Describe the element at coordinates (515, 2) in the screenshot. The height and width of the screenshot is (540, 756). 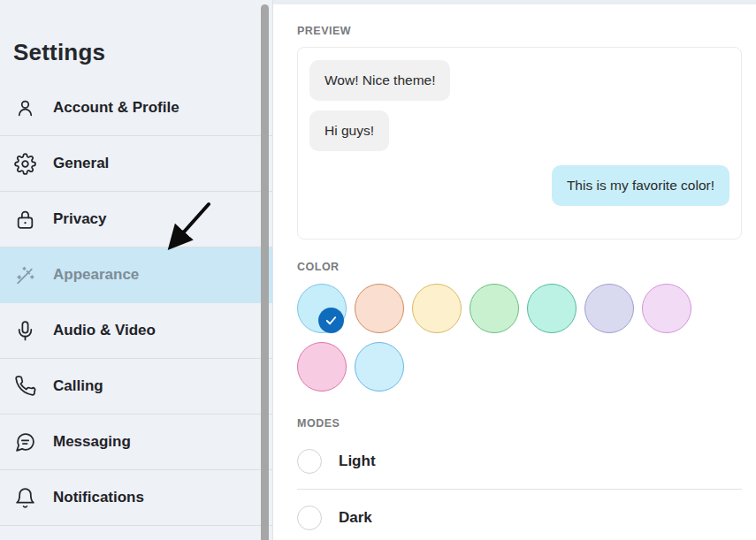
I see `top-strip` at that location.